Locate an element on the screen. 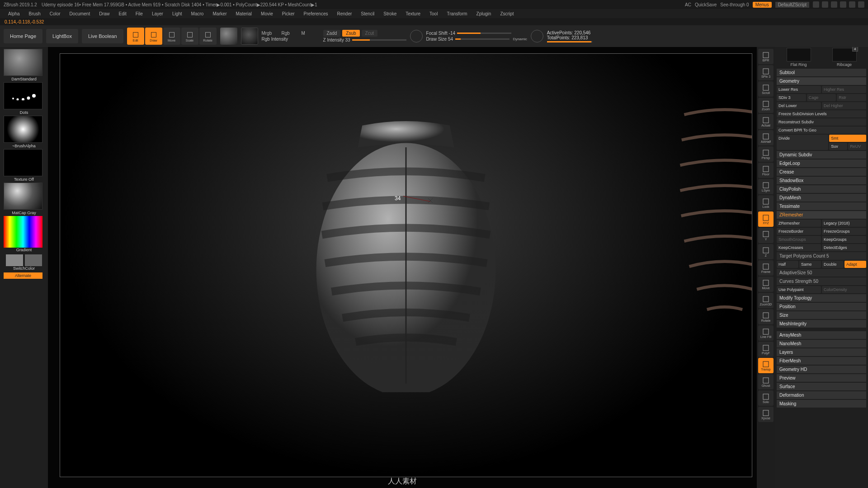 This screenshot has width=868, height=488. menu-render: Render is located at coordinates (344, 14).